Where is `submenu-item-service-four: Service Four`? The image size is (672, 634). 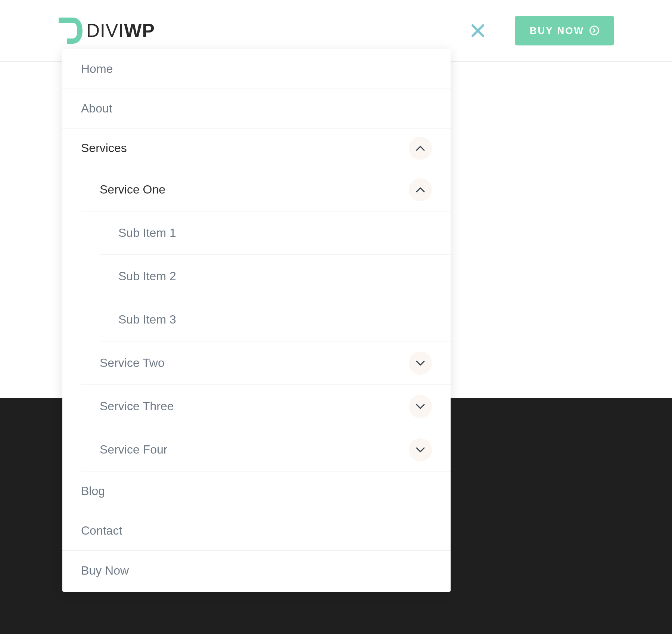 submenu-item-service-four: Service Four is located at coordinates (266, 450).